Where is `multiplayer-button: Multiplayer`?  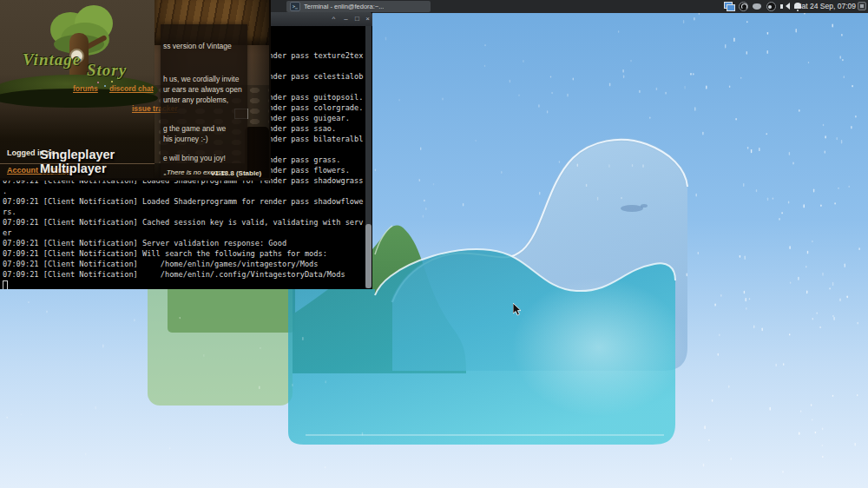 multiplayer-button: Multiplayer is located at coordinates (73, 168).